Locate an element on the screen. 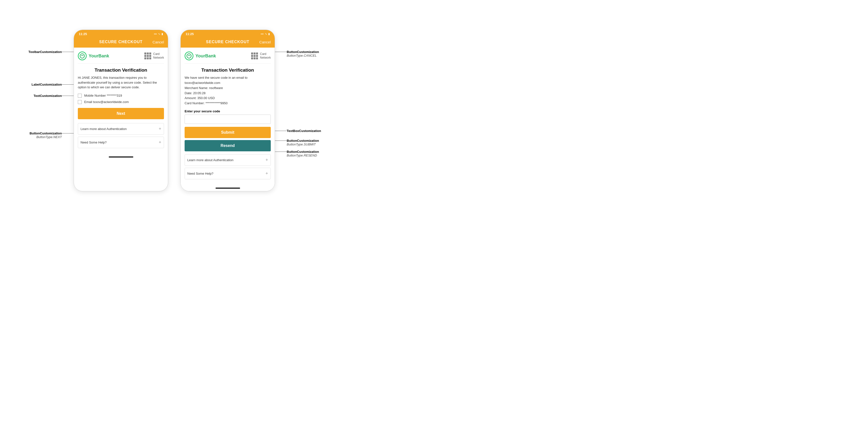 This screenshot has height=442, width=868. left-annotations: ToolbarCustomization LabelCustomization … is located at coordinates (44, 38).